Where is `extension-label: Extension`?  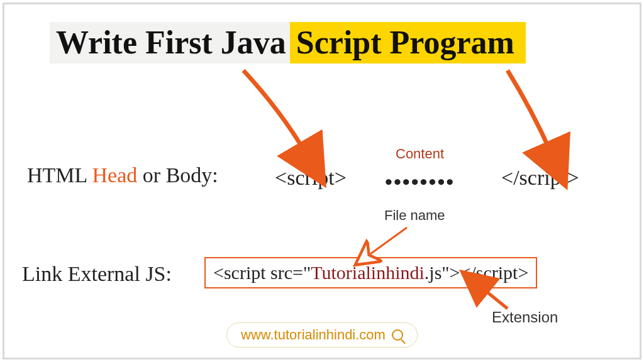
extension-label: Extension is located at coordinates (525, 317).